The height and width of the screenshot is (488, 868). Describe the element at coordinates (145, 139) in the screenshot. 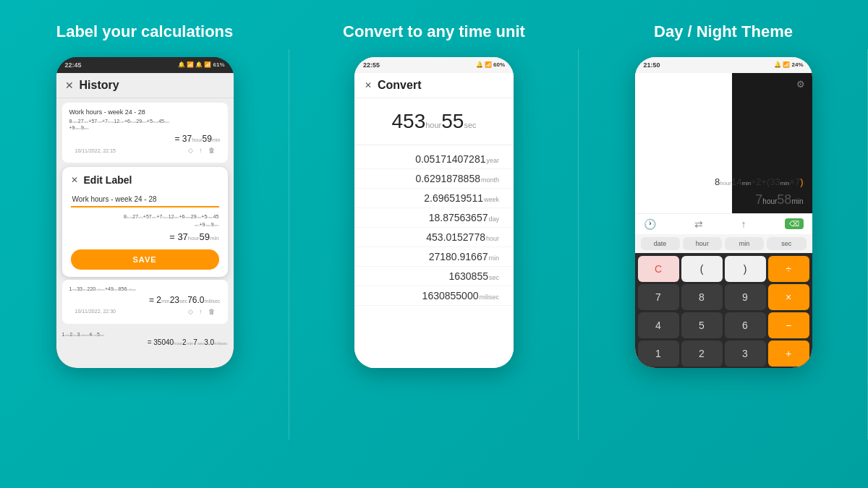

I see `history-result: = 37hour59min` at that location.